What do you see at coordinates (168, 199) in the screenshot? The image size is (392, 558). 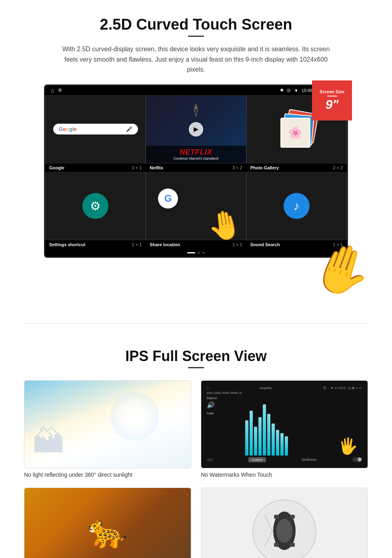 I see `google-g-icon: G` at bounding box center [168, 199].